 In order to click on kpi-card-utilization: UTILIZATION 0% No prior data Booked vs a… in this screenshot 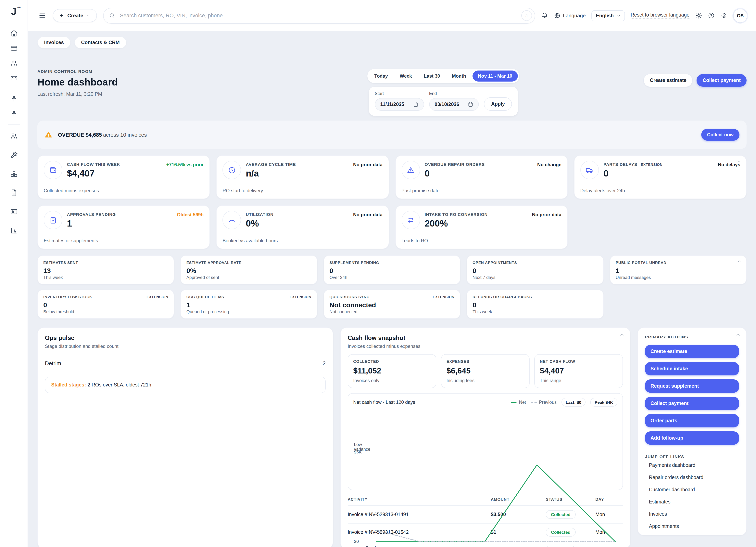, I will do `click(303, 227)`.